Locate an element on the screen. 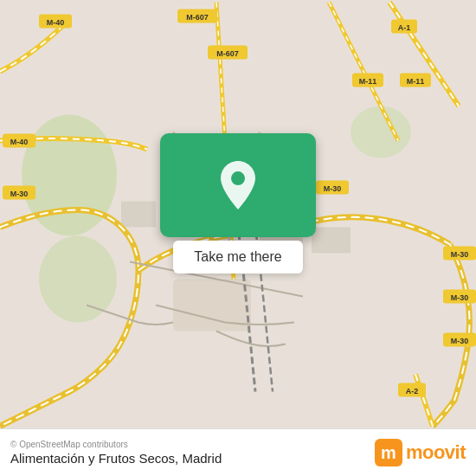 The image size is (476, 476). bottom-bar: © OpenStreetMap contributors Alimentació… is located at coordinates (238, 452).